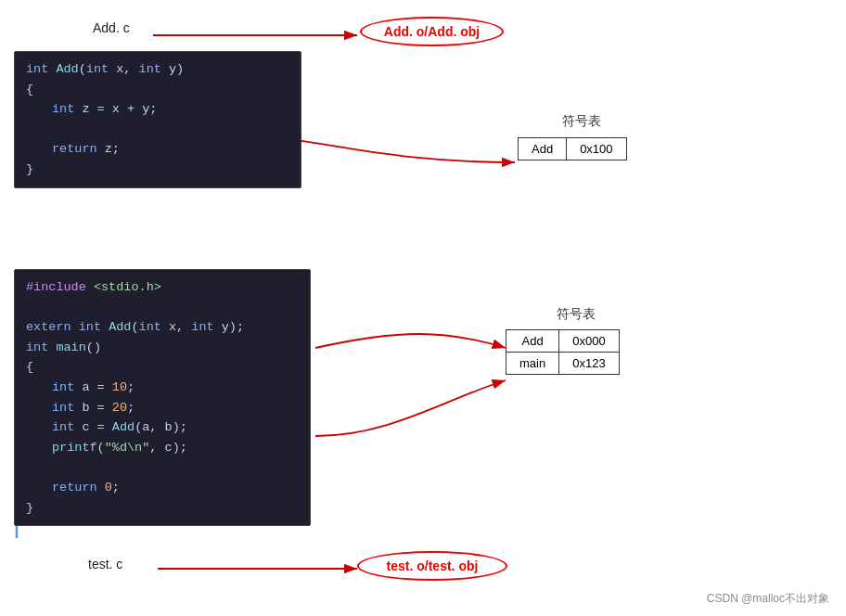 Image resolution: width=846 pixels, height=616 pixels. I want to click on code-line-b7: int b = 20;, so click(162, 408).